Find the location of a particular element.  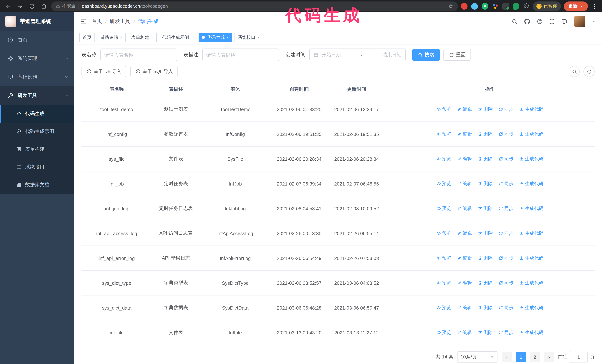

table-name-input is located at coordinates (139, 55).